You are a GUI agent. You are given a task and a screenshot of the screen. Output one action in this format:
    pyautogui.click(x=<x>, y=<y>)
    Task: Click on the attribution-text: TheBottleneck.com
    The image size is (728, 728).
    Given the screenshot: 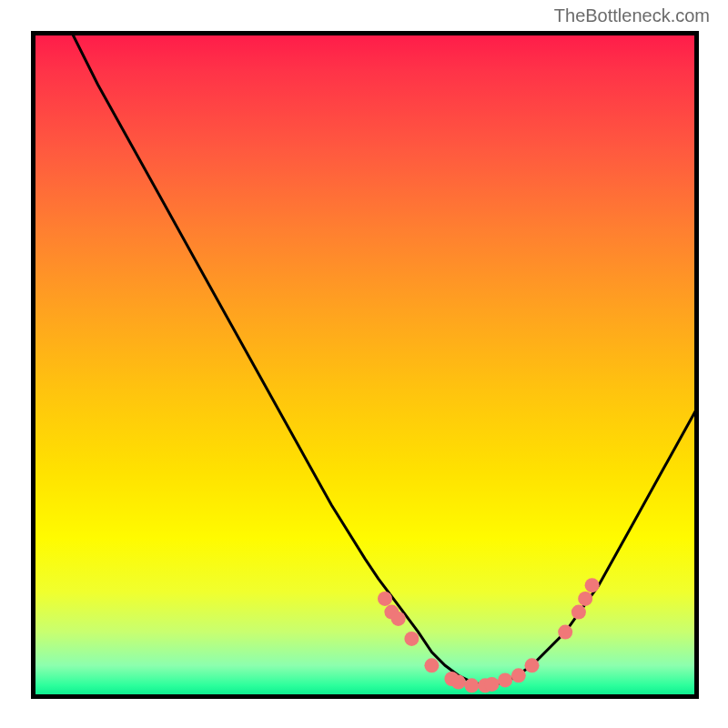 What is the action you would take?
    pyautogui.click(x=632, y=16)
    